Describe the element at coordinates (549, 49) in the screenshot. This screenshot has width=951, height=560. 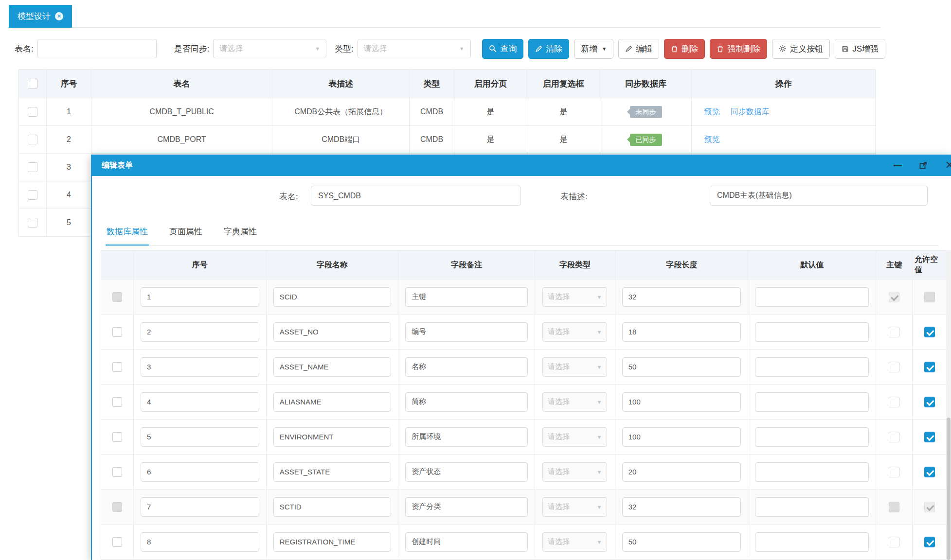
I see `clear-button: 清除` at that location.